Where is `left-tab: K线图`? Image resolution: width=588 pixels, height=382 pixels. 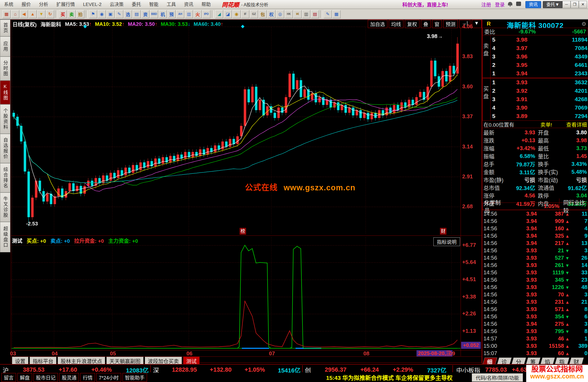 left-tab: K线图 is located at coordinates (5, 92).